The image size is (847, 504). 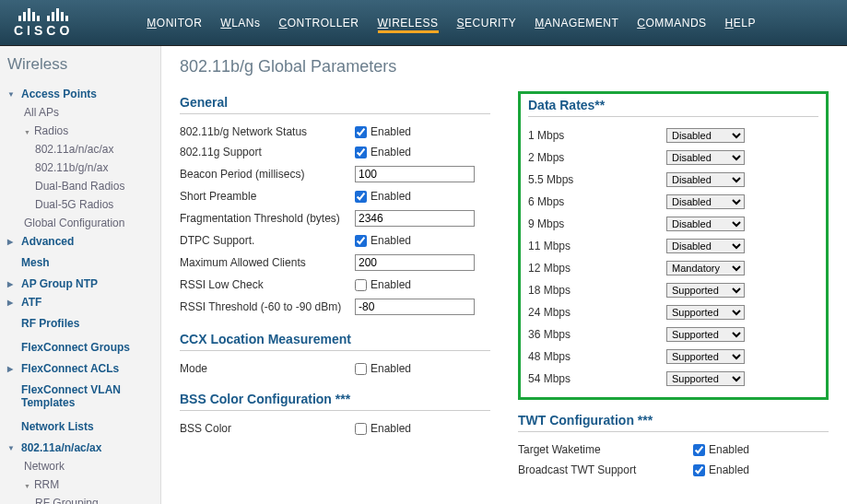 What do you see at coordinates (606, 470) in the screenshot?
I see `twt-label: Broadcast TWT Support` at bounding box center [606, 470].